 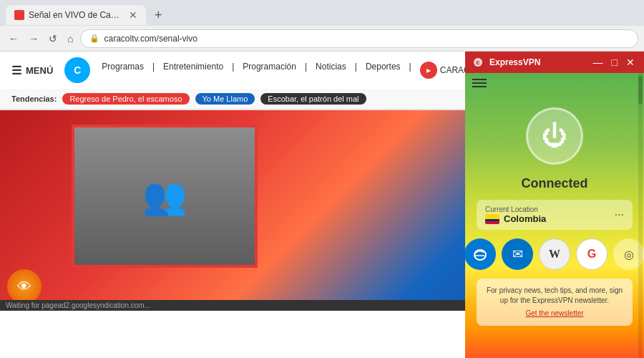 What do you see at coordinates (515, 209) in the screenshot?
I see `location-label: Current Location` at bounding box center [515, 209].